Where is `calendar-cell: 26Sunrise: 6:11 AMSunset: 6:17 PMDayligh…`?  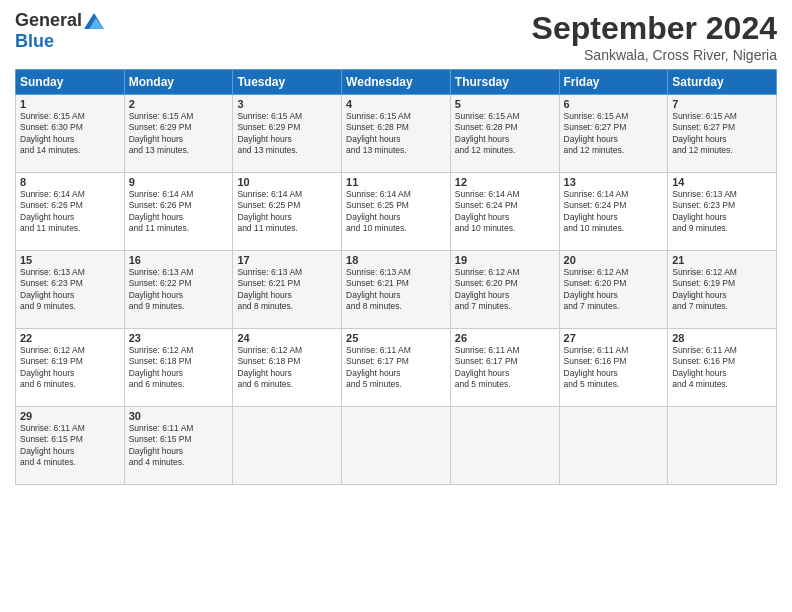 calendar-cell: 26Sunrise: 6:11 AMSunset: 6:17 PMDayligh… is located at coordinates (504, 368).